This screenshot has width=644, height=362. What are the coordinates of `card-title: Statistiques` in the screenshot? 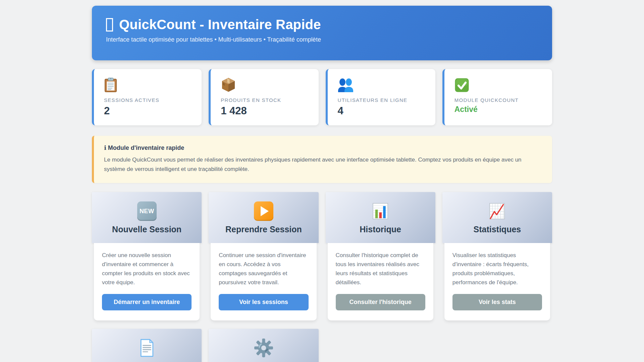 It's located at (497, 229).